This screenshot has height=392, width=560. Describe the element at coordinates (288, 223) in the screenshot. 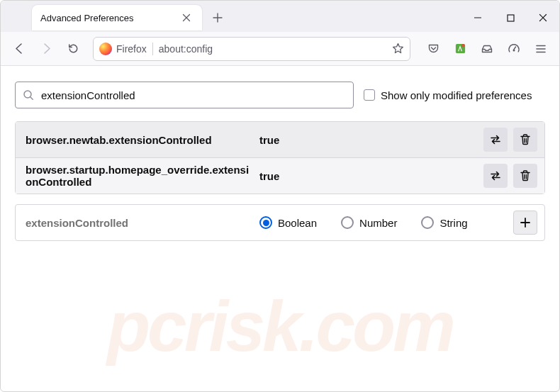

I see `type-boolean-radio: Boolean` at that location.